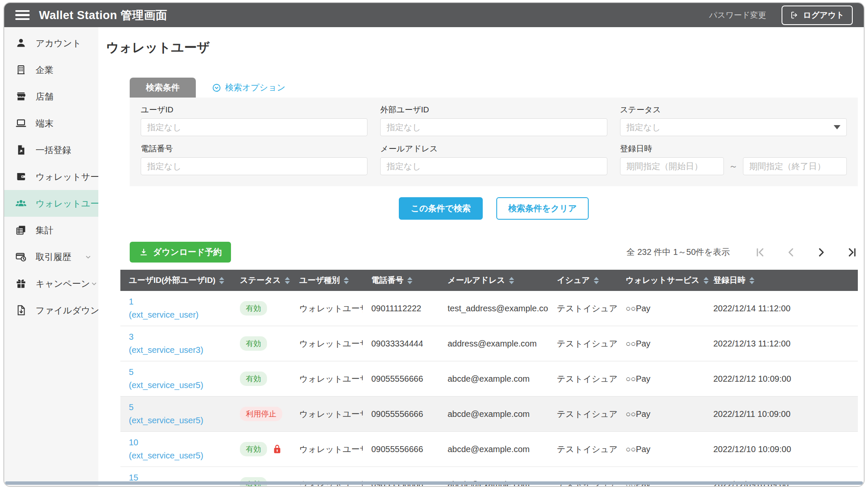 This screenshot has height=489, width=868. Describe the element at coordinates (22, 15) in the screenshot. I see `menu-icon` at that location.